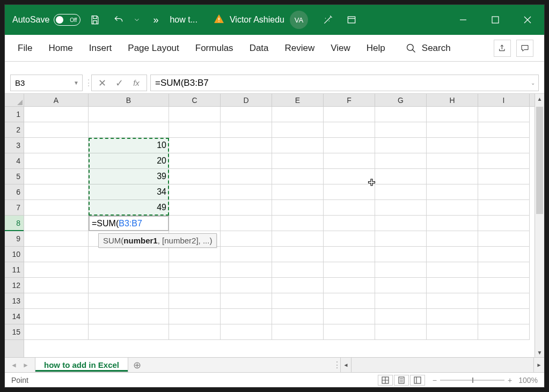 The width and height of the screenshot is (549, 392). I want to click on cell-D9, so click(246, 239).